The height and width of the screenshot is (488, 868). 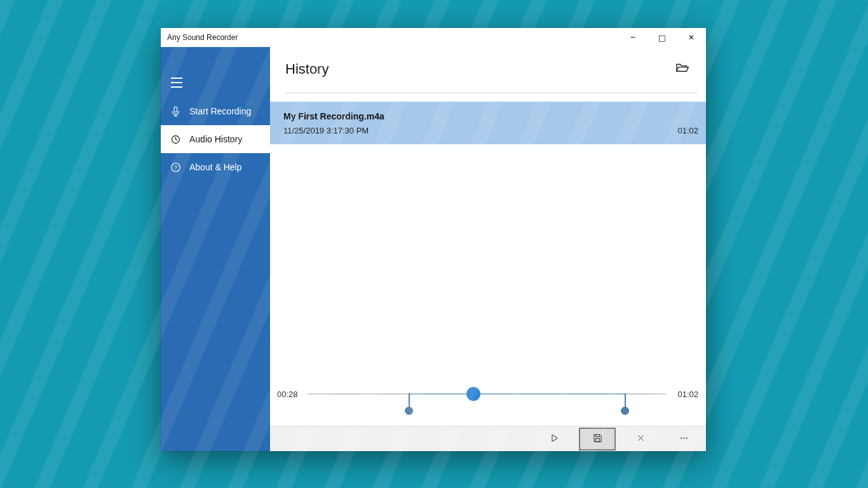 I want to click on minimize-icon: ─, so click(x=633, y=37).